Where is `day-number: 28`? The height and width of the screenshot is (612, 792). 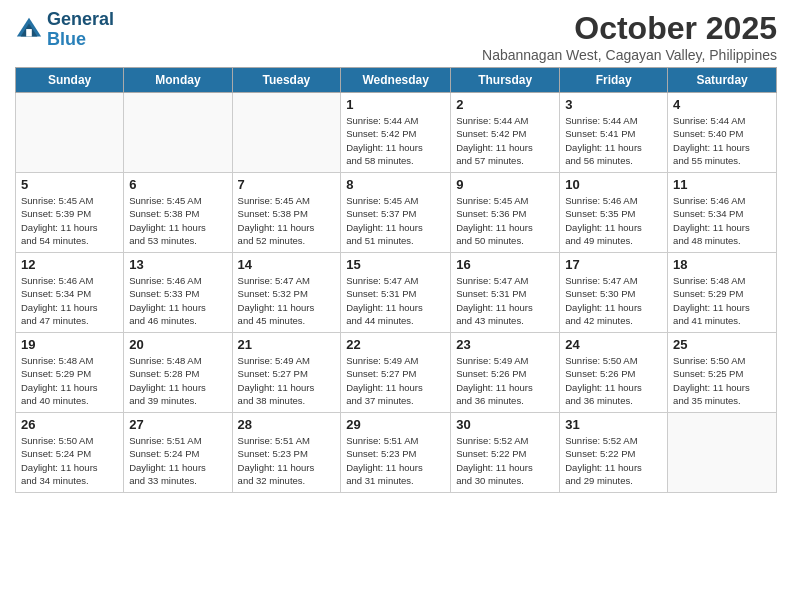
day-number: 28 is located at coordinates (287, 424).